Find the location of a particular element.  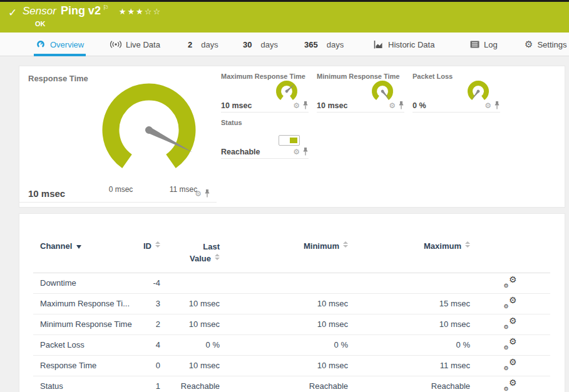

priority-flag-icon: ⚐ is located at coordinates (106, 8).